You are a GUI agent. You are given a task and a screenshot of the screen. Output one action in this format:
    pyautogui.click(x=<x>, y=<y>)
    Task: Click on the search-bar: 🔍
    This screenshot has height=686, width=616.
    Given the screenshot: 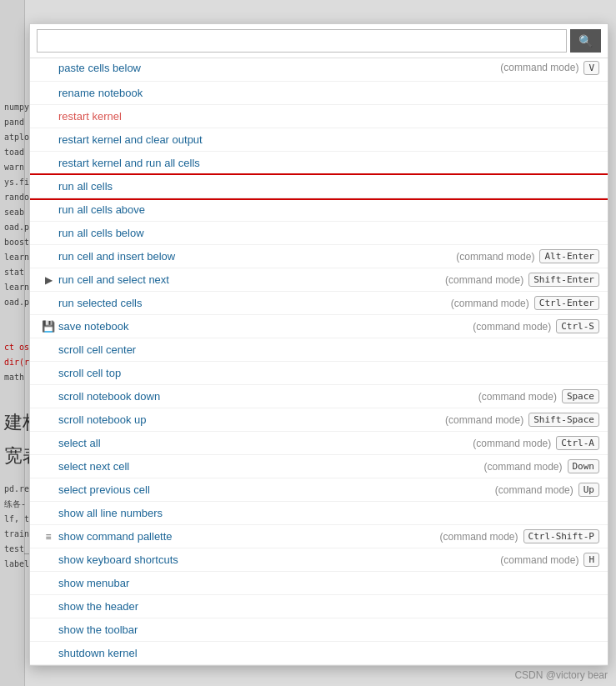 What is the action you would take?
    pyautogui.click(x=318, y=42)
    